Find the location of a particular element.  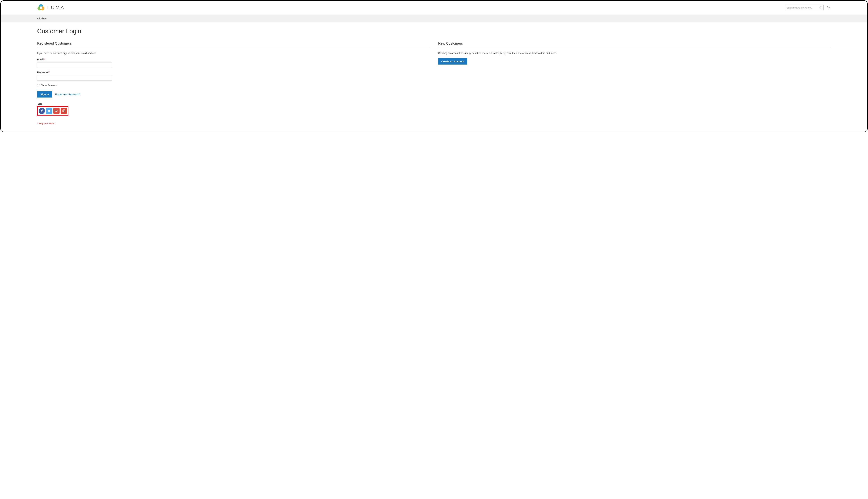

search-box is located at coordinates (804, 8).